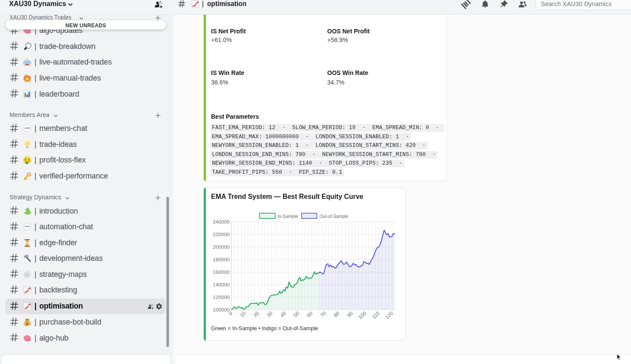 This screenshot has height=364, width=631. I want to click on svg-text: 100, so click(362, 315).